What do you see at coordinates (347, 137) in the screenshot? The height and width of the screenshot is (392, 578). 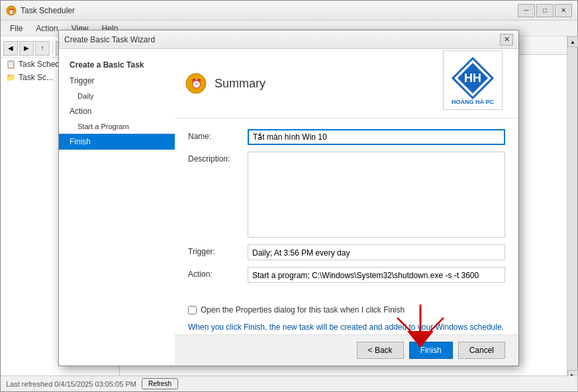 I see `name-row: Name:` at bounding box center [347, 137].